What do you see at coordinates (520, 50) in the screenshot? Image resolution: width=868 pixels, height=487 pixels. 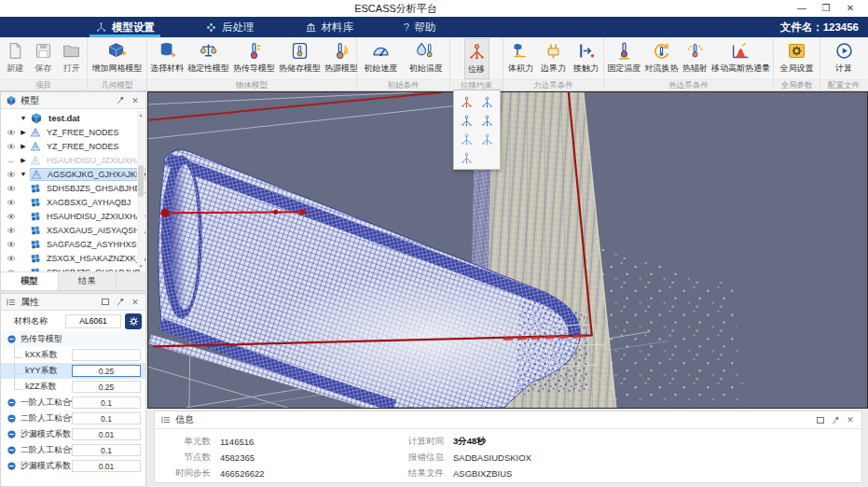 I see `body-force-icon` at bounding box center [520, 50].